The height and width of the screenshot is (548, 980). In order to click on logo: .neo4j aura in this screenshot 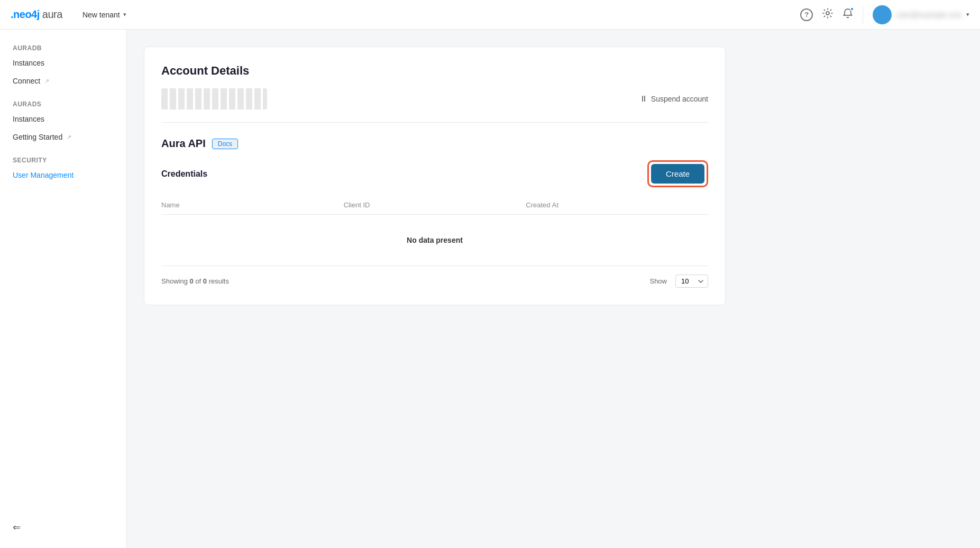, I will do `click(36, 15)`.